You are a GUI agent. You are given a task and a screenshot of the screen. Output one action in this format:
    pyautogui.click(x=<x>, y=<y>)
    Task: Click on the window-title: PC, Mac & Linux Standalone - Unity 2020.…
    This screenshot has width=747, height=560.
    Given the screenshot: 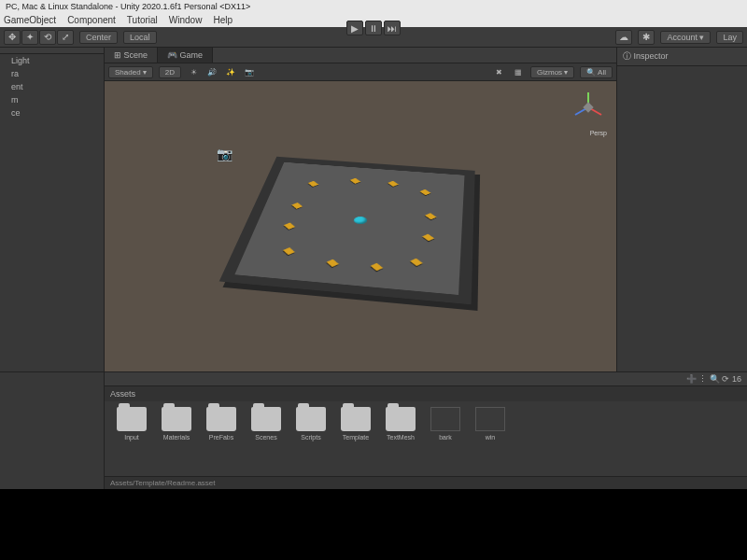 What is the action you would take?
    pyautogui.click(x=128, y=7)
    